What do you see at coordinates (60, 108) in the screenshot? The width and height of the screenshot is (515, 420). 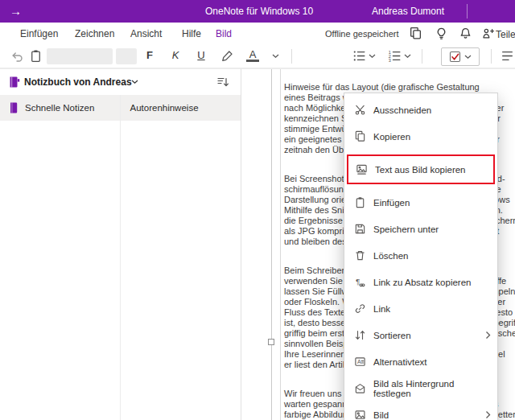 I see `section-item-schnelle-notizen: Schnelle Notizen` at bounding box center [60, 108].